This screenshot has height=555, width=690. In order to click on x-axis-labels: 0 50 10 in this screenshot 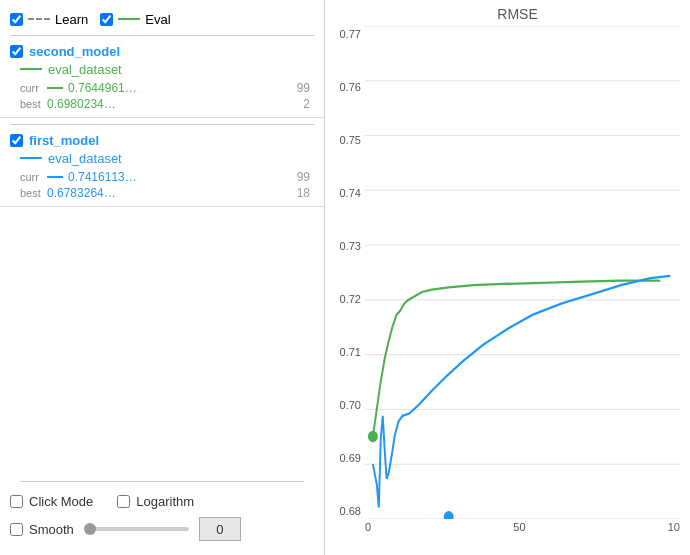, I will do `click(522, 527)`.